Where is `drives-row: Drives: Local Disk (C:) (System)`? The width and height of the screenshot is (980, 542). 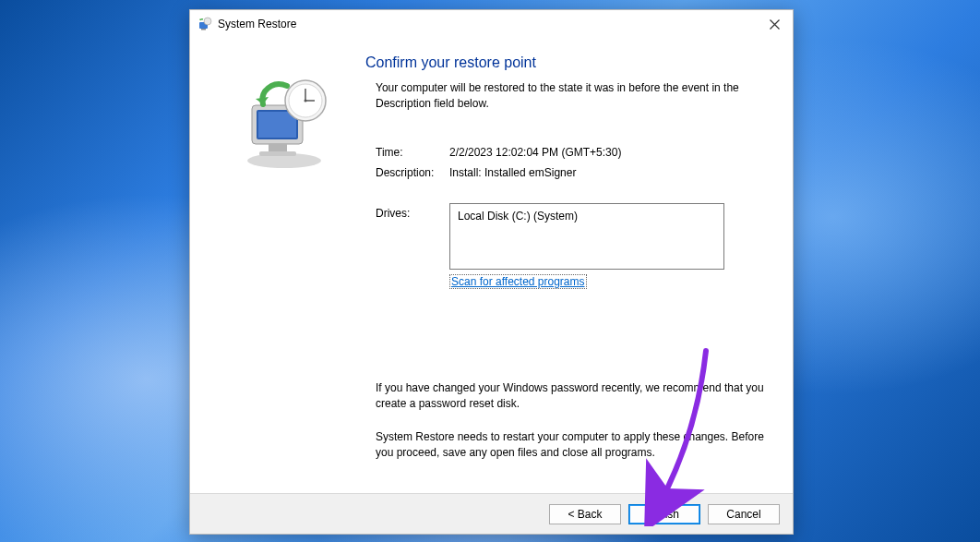 drives-row: Drives: Local Disk (C:) (System) is located at coordinates (567, 236).